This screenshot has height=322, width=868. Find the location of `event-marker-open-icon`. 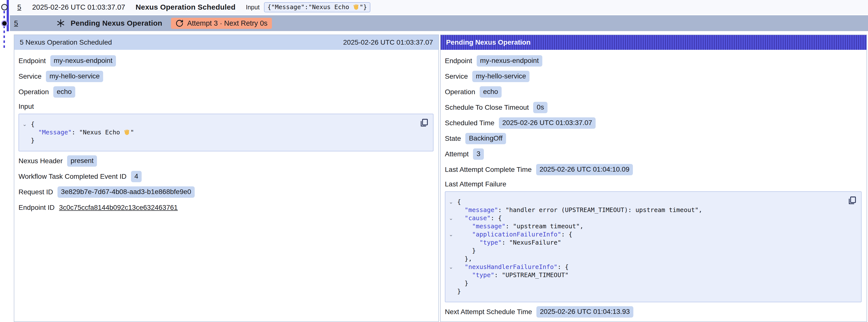

event-marker-open-icon is located at coordinates (5, 7).